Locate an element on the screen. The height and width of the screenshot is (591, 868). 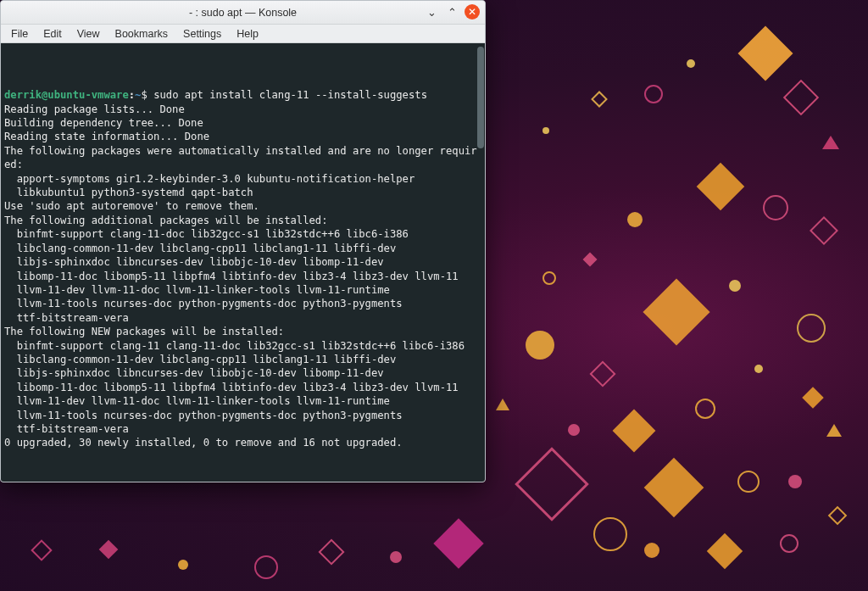
menu-file: File is located at coordinates (19, 34).